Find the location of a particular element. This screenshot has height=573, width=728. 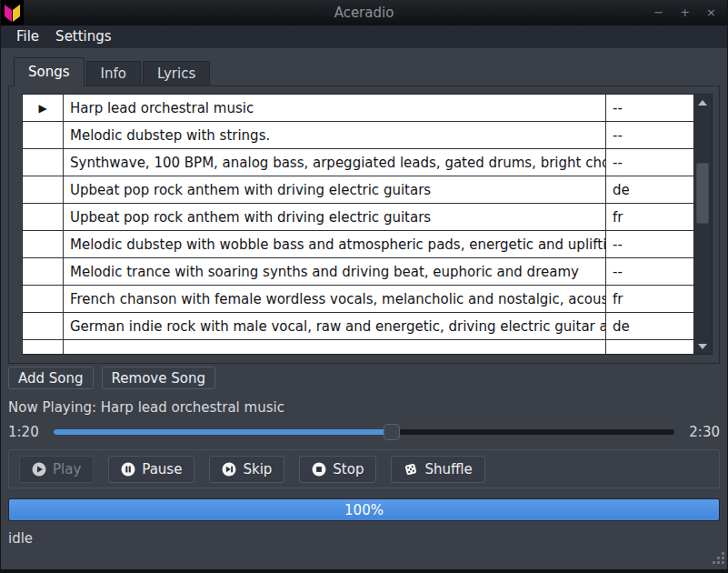

window-title: Aceradio is located at coordinates (364, 13).